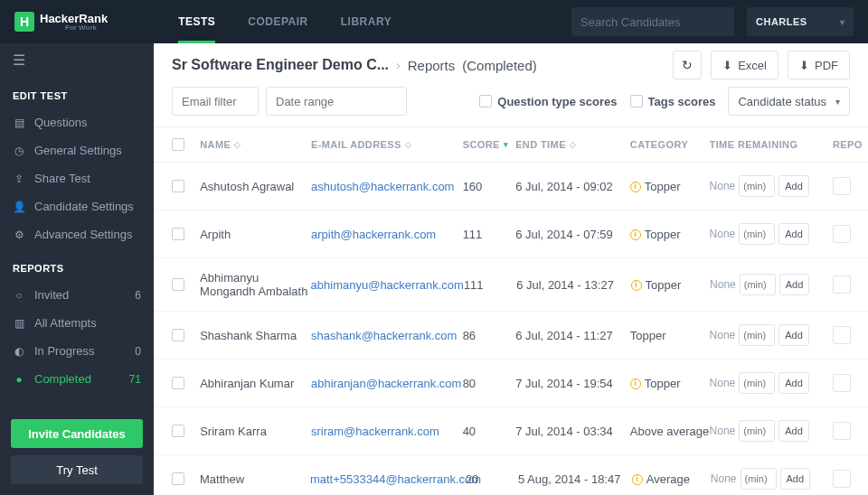  Describe the element at coordinates (77, 350) in the screenshot. I see `sidebar-item-in-progress: ◐In Progress0` at that location.